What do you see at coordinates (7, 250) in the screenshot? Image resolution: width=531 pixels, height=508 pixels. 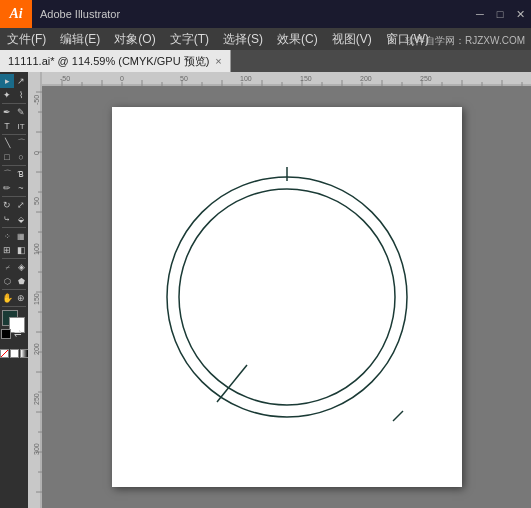 I see `mesh-tool: ⊞` at bounding box center [7, 250].